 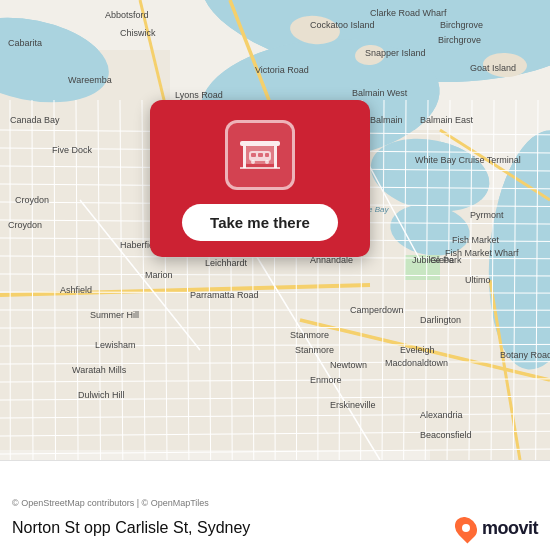 What do you see at coordinates (466, 528) in the screenshot?
I see `moovit-pin-inner` at bounding box center [466, 528].